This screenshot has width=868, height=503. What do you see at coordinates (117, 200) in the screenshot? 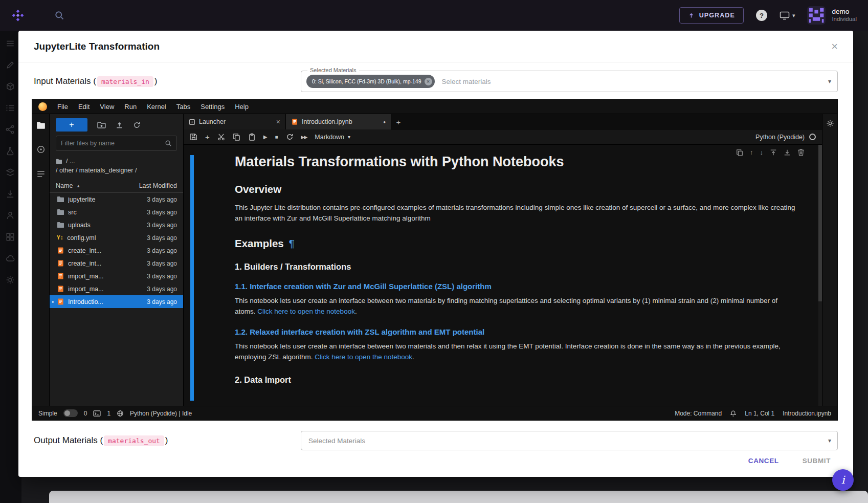
I see `file-row: jupyterlite 3 days ago` at bounding box center [117, 200].